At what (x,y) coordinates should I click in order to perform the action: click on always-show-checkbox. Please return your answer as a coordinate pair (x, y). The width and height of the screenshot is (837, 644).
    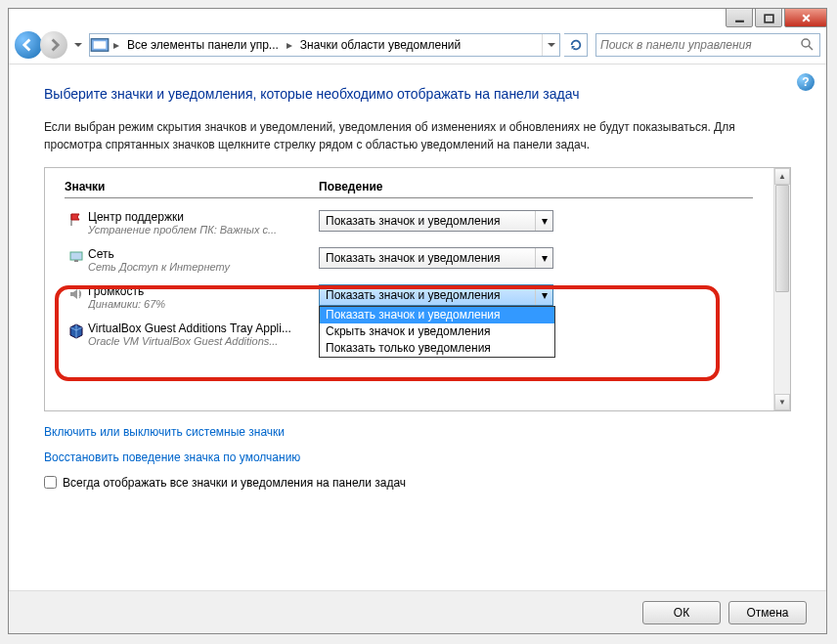
    Looking at the image, I should click on (51, 483).